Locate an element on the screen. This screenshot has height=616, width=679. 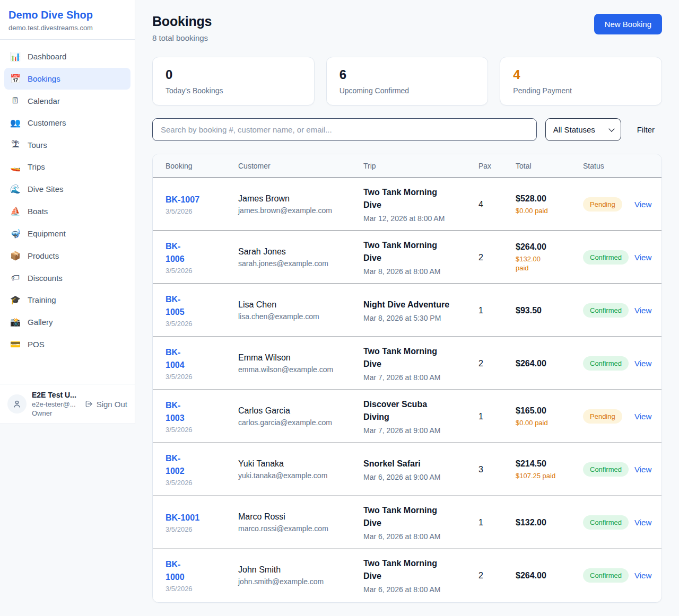
sidebar-item-pos: 💳 POS is located at coordinates (67, 345).